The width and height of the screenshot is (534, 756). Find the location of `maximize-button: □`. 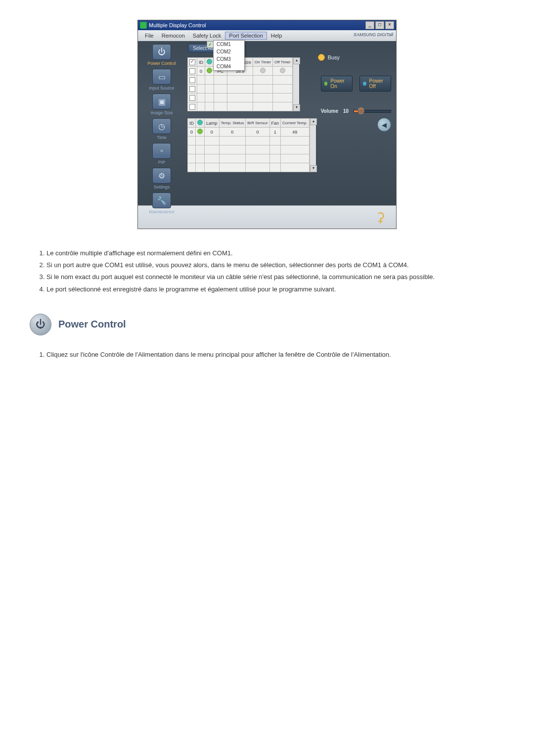

maximize-button: □ is located at coordinates (380, 25).